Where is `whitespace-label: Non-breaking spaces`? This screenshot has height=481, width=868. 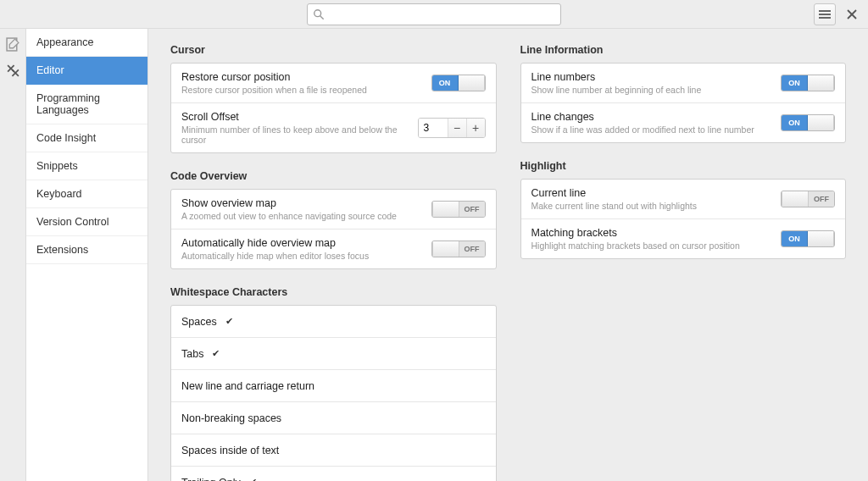 whitespace-label: Non-breaking spaces is located at coordinates (231, 418).